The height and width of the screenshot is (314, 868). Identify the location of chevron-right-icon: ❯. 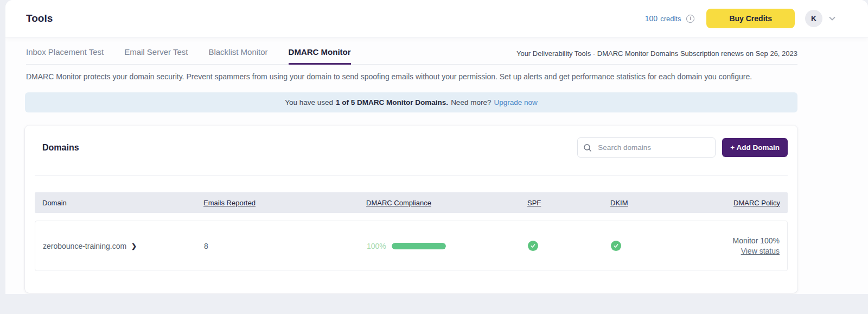
(134, 246).